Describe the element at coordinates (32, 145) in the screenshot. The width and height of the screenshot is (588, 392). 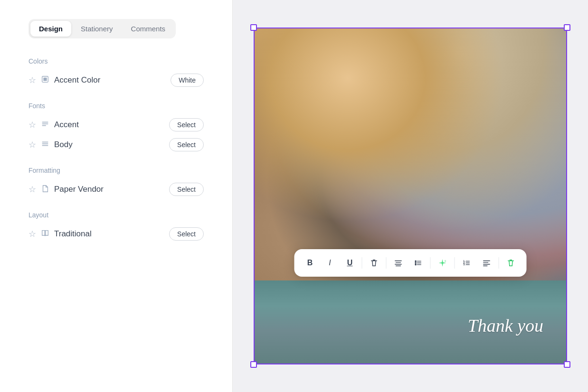
I see `body-font-star-icon: ☆` at that location.